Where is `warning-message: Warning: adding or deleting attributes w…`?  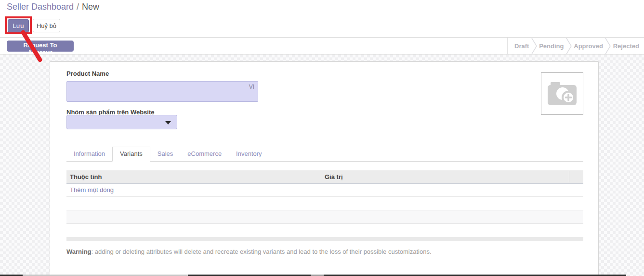
warning-message: Warning: adding or deleting attributes w… is located at coordinates (249, 252).